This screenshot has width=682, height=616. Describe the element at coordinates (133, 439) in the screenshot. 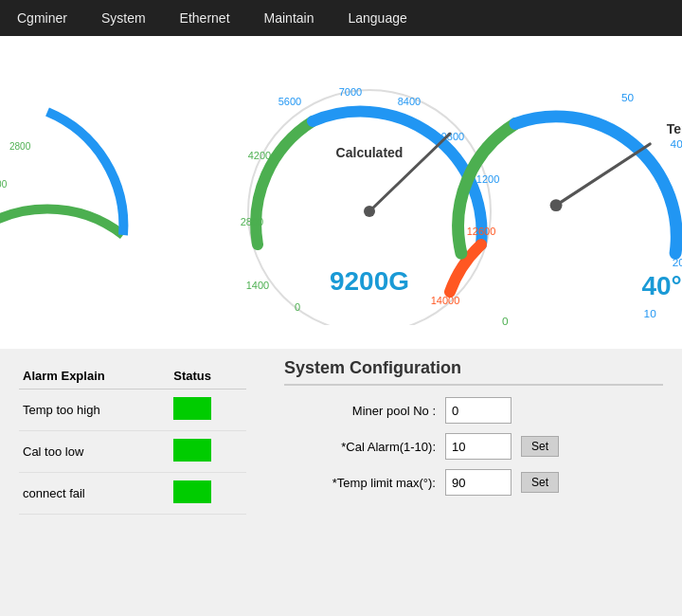

I see `alarm-table: Alarm Explain Status Temp too highCal to…` at that location.